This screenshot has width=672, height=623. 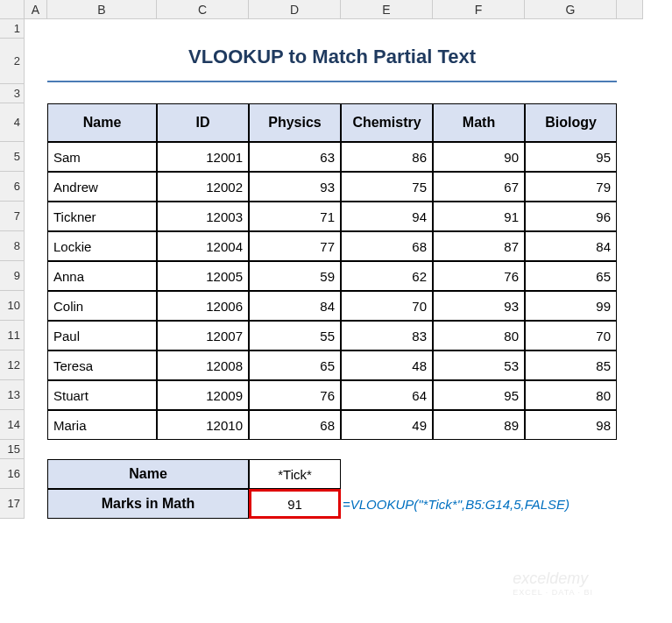 I want to click on corner-cell, so click(x=12, y=10).